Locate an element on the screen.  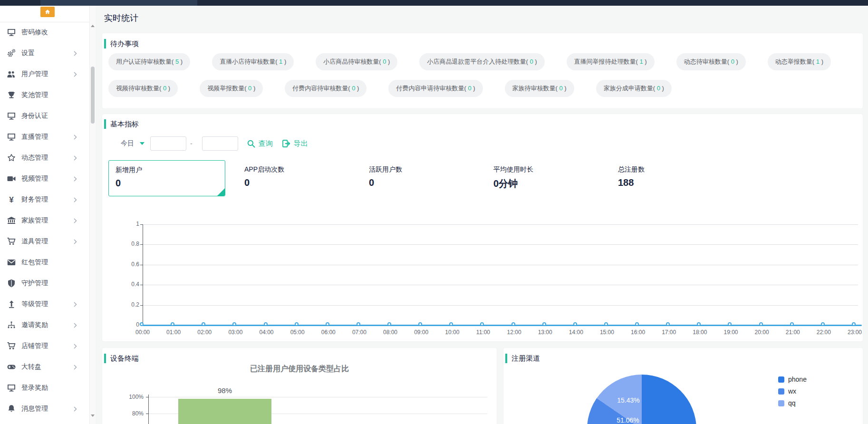
todo-pill-label: 直播间举报待处理数量 is located at coordinates (605, 62).